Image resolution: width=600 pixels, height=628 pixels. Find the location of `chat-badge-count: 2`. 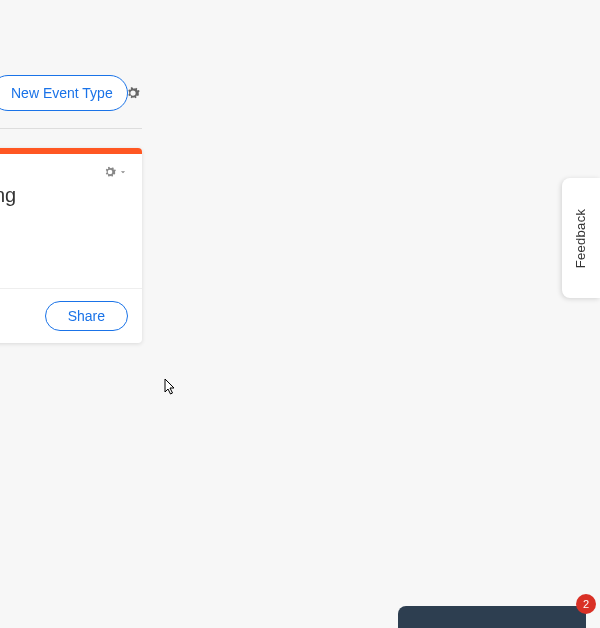

chat-badge-count: 2 is located at coordinates (586, 604).